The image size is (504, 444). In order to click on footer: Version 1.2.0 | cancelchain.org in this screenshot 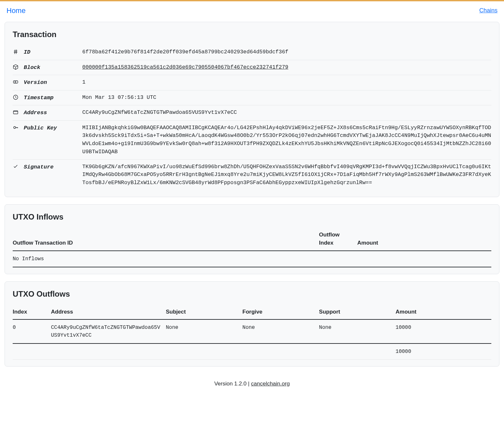, I will do `click(252, 386)`.